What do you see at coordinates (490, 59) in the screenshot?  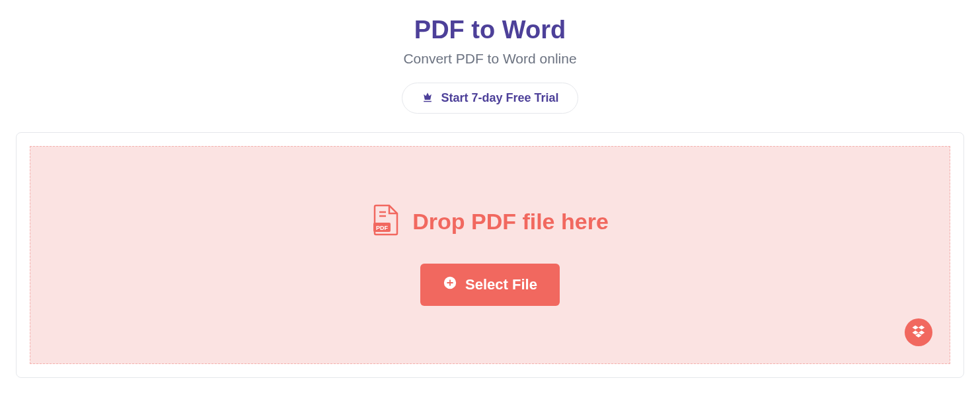 I see `page-subtitle: Convert PDF to Word online` at bounding box center [490, 59].